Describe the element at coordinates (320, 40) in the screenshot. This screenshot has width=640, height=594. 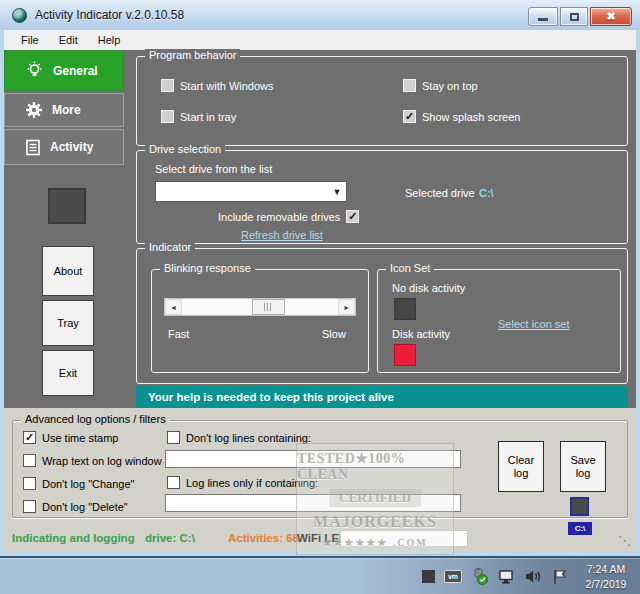
I see `menu-bar: File Edit Help` at that location.